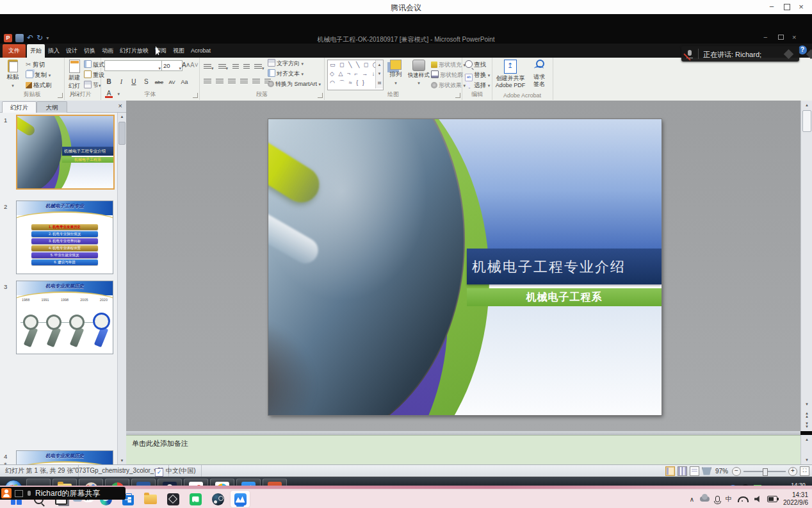 This screenshot has width=812, height=508. Describe the element at coordinates (173, 499) in the screenshot. I see `taskbar-item-dev-box` at that location.